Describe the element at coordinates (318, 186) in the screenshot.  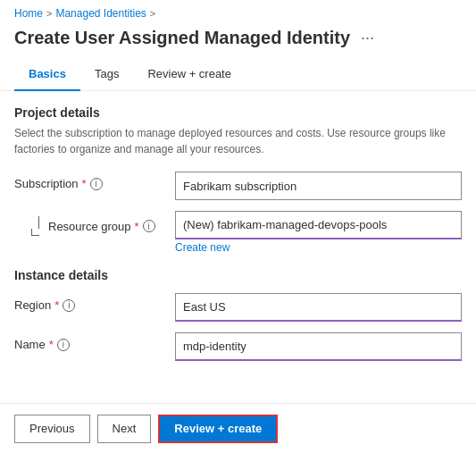
I see `subscription-input` at that location.